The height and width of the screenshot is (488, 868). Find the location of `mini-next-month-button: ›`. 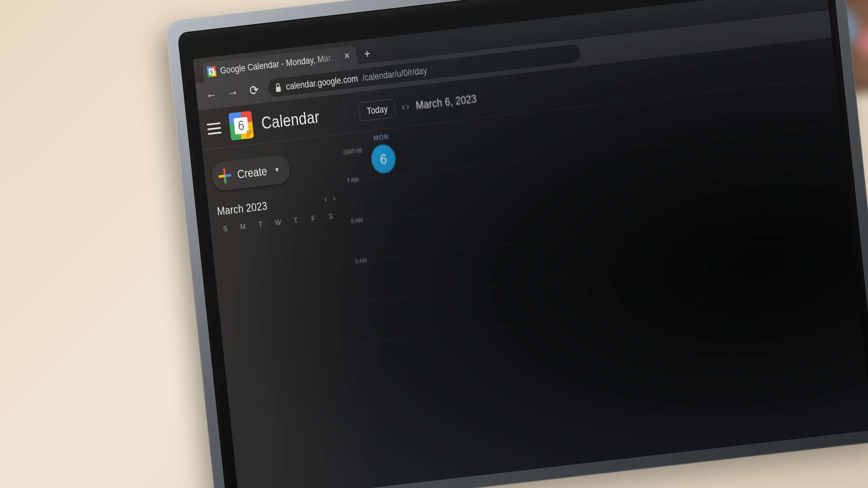

mini-next-month-button: › is located at coordinates (334, 198).